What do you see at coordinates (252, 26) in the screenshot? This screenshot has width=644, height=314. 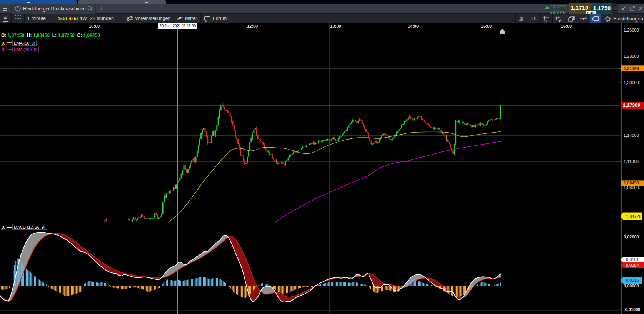 I see `svg-text: 12:00` at bounding box center [252, 26].